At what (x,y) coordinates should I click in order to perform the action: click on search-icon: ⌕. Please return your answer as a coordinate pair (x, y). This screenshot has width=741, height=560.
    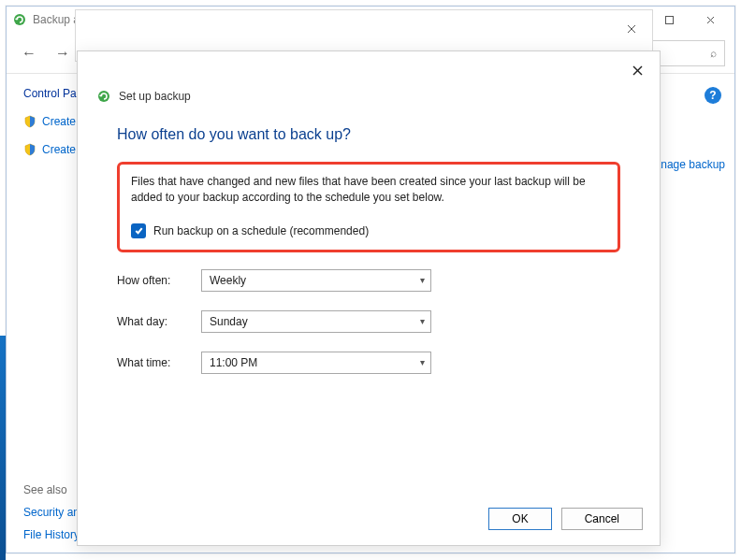
    Looking at the image, I should click on (713, 53).